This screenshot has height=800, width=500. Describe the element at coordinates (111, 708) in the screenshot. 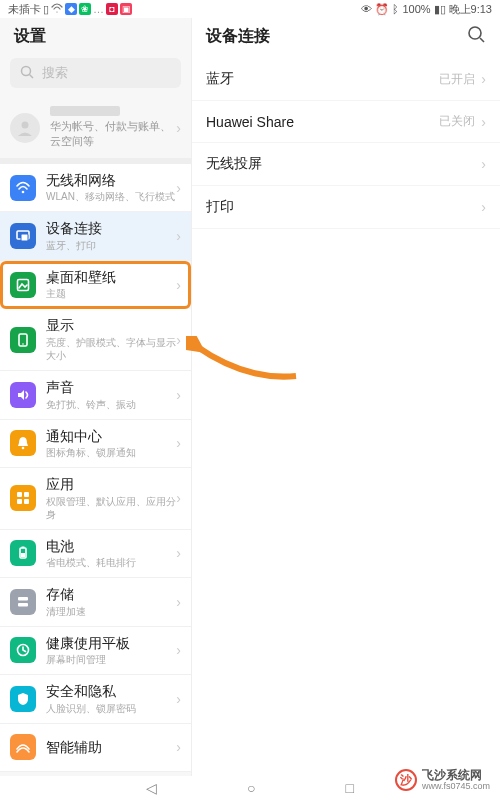

I see `sidebar-item-sub: 人脸识别、锁屏密码` at that location.